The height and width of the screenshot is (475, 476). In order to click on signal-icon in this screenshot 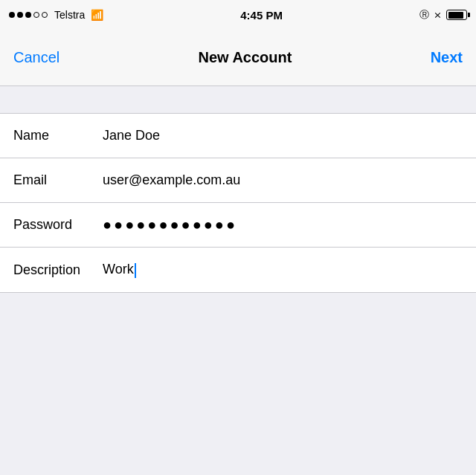, I will do `click(28, 15)`.